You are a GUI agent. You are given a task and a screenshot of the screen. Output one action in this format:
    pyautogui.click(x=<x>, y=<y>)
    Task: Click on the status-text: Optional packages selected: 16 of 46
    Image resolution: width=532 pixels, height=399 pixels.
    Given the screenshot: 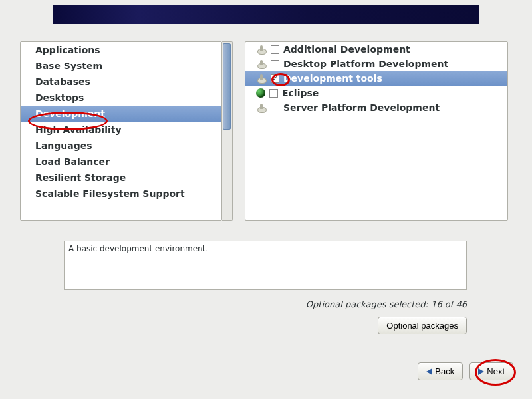 What is the action you would take?
    pyautogui.click(x=386, y=305)
    